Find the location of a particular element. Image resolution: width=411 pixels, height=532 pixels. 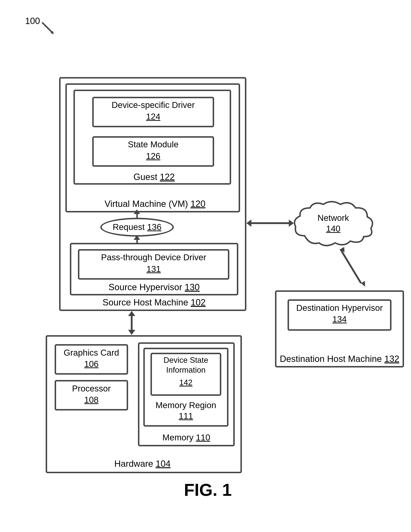

arrow-host-net-line is located at coordinates (270, 223).